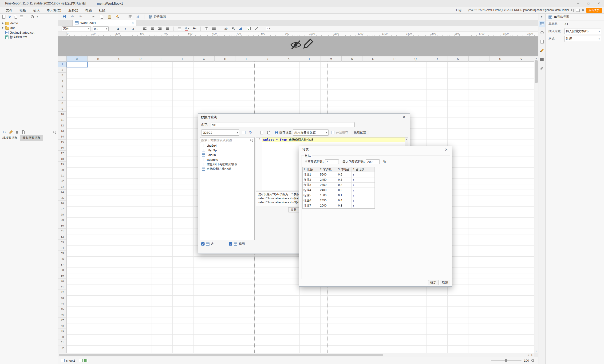 The width and height of the screenshot is (604, 364). Describe the element at coordinates (138, 17) in the screenshot. I see `insert-chart-button` at that location.